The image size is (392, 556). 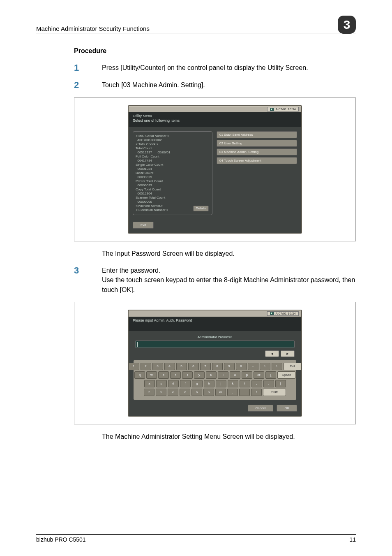 I want to click on exit-button: Exit, so click(x=143, y=225).